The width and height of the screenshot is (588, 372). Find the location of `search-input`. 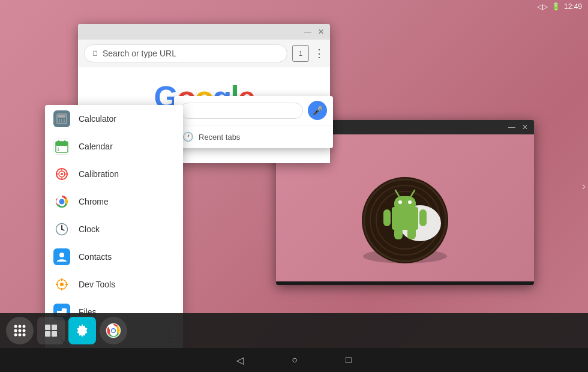

search-input is located at coordinates (241, 110).